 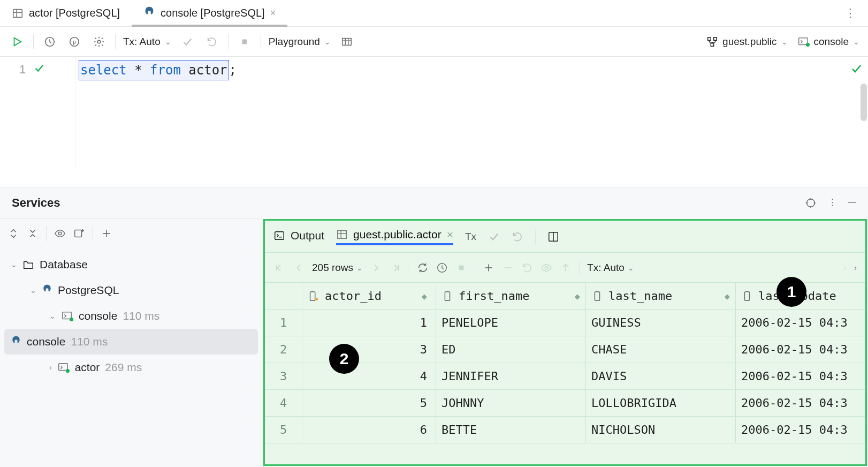 What do you see at coordinates (846, 268) in the screenshot?
I see `prev-icon: ‹` at bounding box center [846, 268].